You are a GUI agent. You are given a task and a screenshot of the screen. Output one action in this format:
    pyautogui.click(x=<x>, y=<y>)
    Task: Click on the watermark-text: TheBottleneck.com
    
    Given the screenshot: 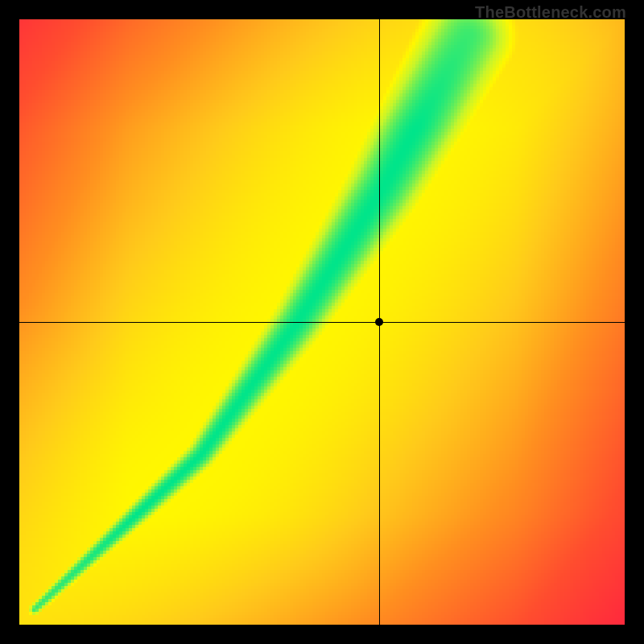 What is the action you would take?
    pyautogui.click(x=551, y=13)
    